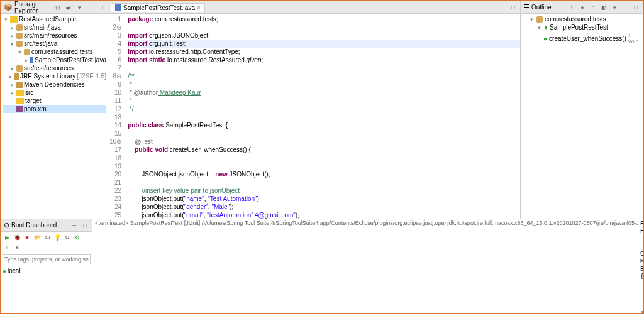 The height and width of the screenshot is (314, 644). Describe the element at coordinates (6, 225) in the screenshot. I see `boot-icon: ⊙` at that location.